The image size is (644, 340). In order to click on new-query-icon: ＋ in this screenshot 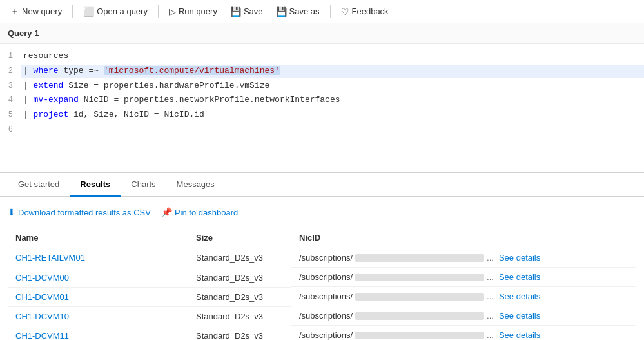, I will do `click(15, 12)`.